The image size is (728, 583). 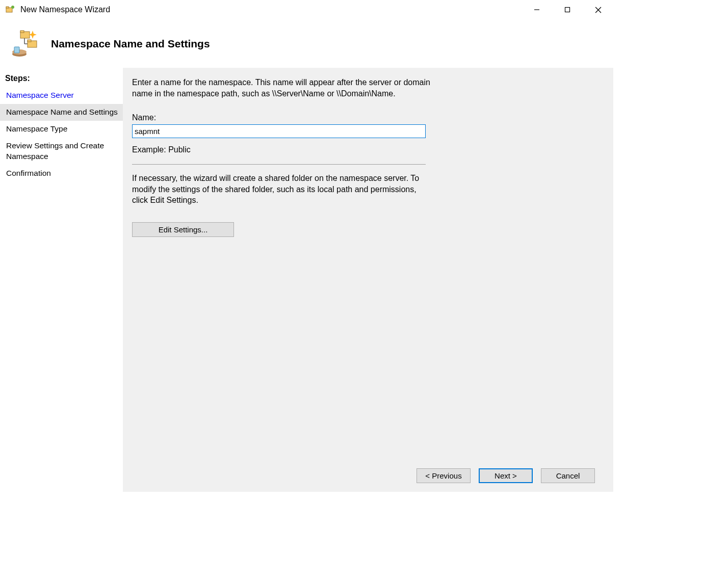 What do you see at coordinates (61, 112) in the screenshot?
I see `step-namespace-name-settings: Namespace Name and Settings` at bounding box center [61, 112].